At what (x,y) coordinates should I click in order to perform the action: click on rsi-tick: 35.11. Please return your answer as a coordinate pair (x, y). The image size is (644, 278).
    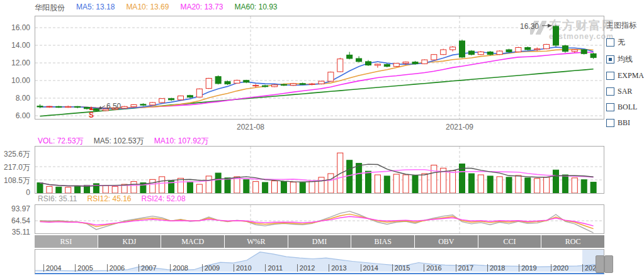
    Looking at the image, I should click on (15, 232).